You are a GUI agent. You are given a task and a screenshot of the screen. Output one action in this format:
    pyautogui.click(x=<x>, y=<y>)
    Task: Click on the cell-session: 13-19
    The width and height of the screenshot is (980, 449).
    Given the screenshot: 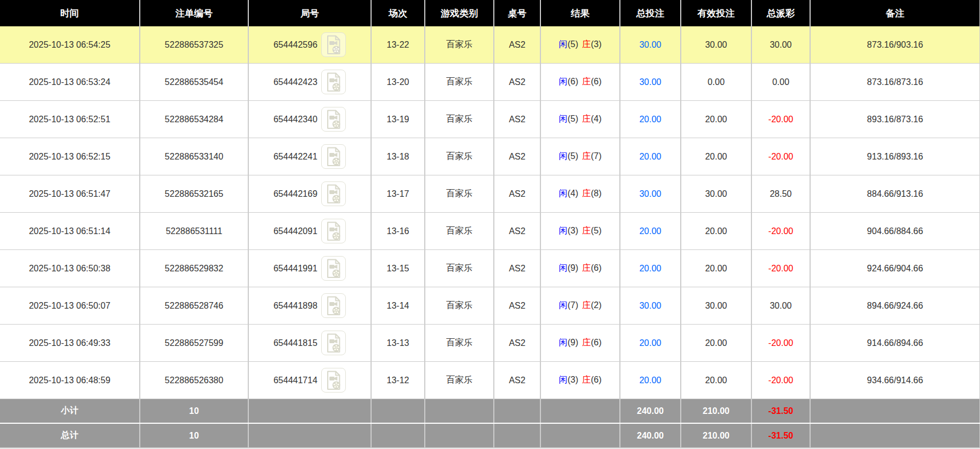 What is the action you would take?
    pyautogui.click(x=398, y=120)
    